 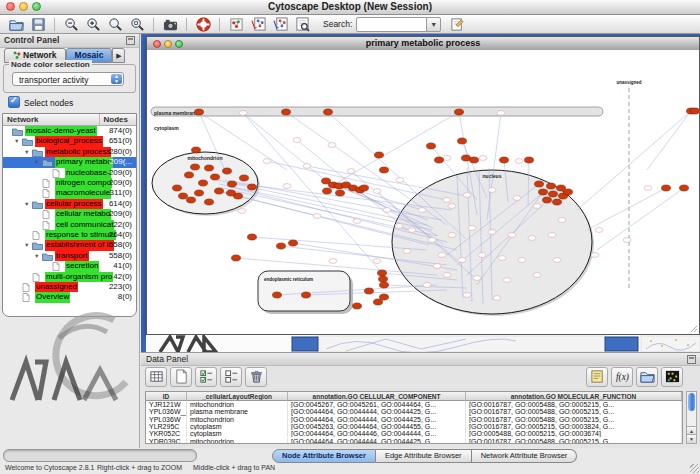 I want to click on attribute-table: ID_cellularLayoutRegionannotation.GO CEL…, so click(x=414, y=418).